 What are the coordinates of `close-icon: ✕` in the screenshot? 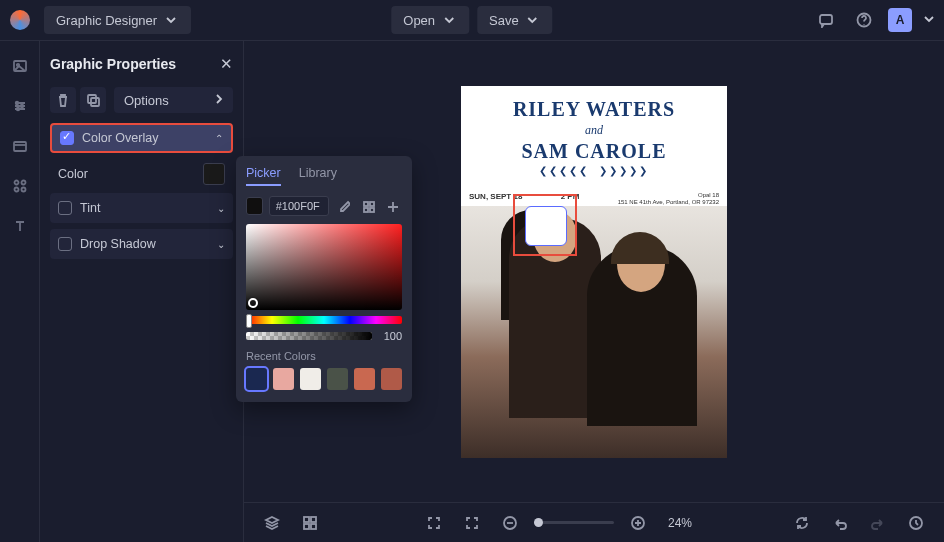 It's located at (226, 64).